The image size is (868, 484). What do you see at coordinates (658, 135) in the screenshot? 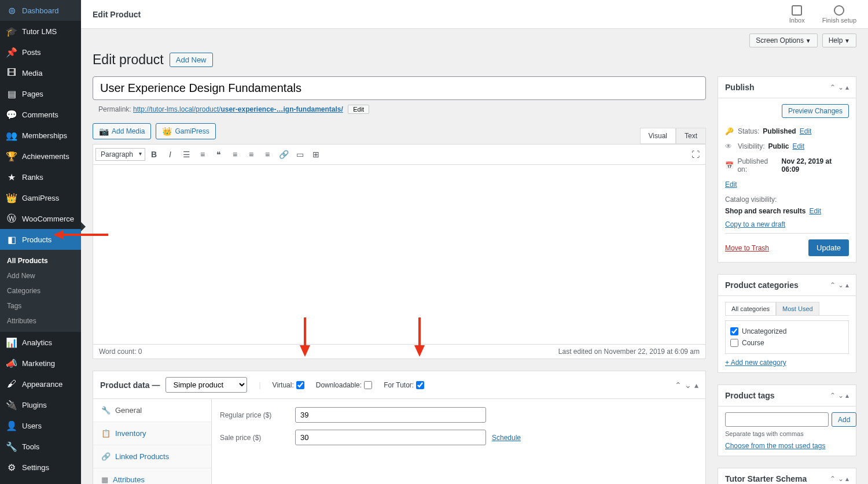
I see `tab-visual: Visual` at bounding box center [658, 135].